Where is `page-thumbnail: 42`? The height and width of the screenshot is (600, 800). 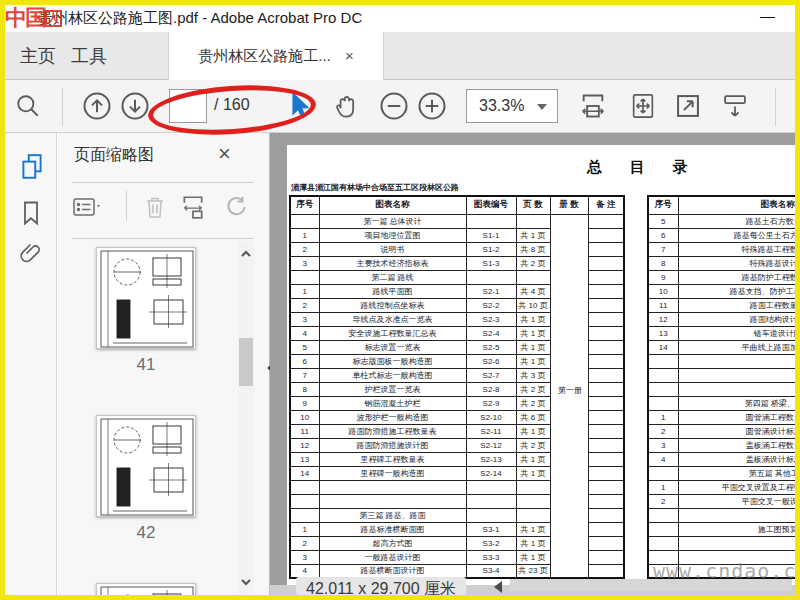 page-thumbnail: 42 is located at coordinates (146, 479).